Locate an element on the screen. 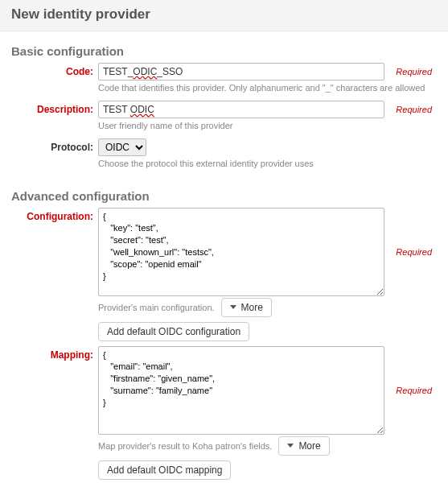 Image resolution: width=448 pixels, height=483 pixels. configuration-more-button: More is located at coordinates (246, 308).